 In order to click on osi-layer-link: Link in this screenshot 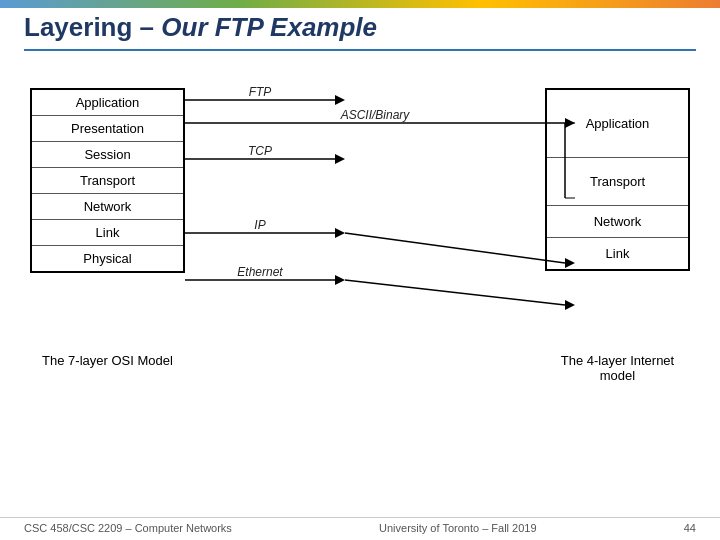, I will do `click(108, 233)`.